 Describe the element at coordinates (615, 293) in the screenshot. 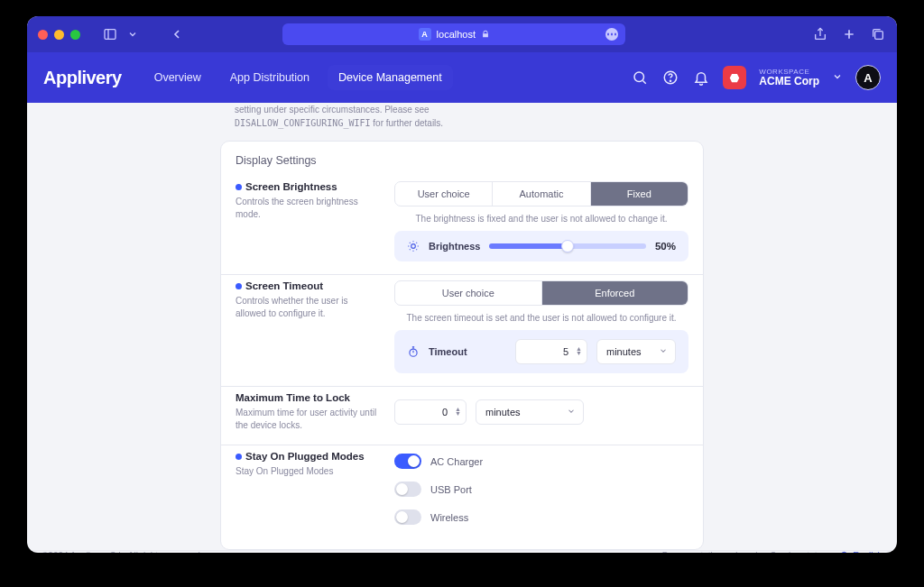

I see `seg-enforced: Enforced` at that location.